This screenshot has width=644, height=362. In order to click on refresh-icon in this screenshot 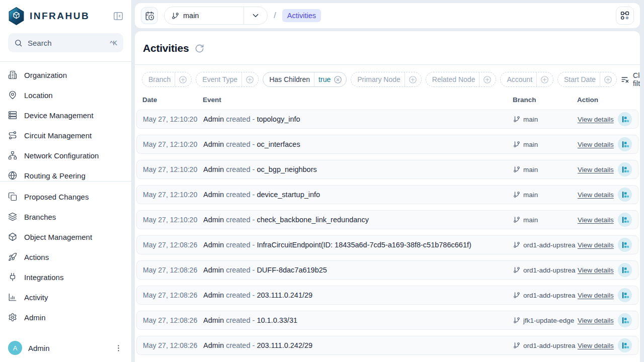, I will do `click(199, 48)`.